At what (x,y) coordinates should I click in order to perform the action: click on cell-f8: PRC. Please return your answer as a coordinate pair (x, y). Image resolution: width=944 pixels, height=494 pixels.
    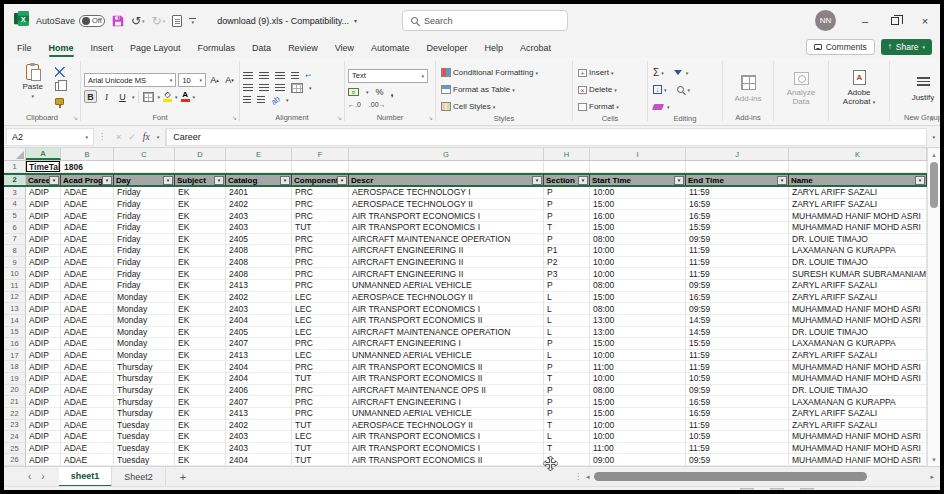
    Looking at the image, I should click on (320, 251).